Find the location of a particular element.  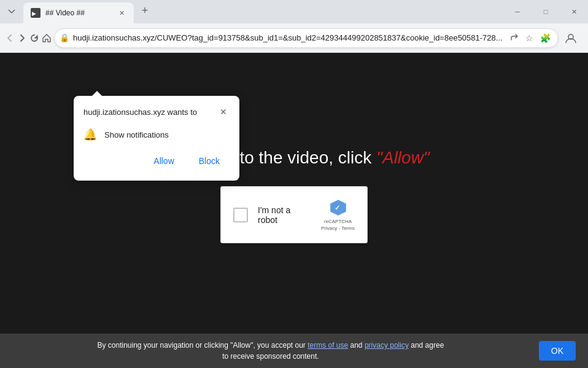

home-button is located at coordinates (47, 38).